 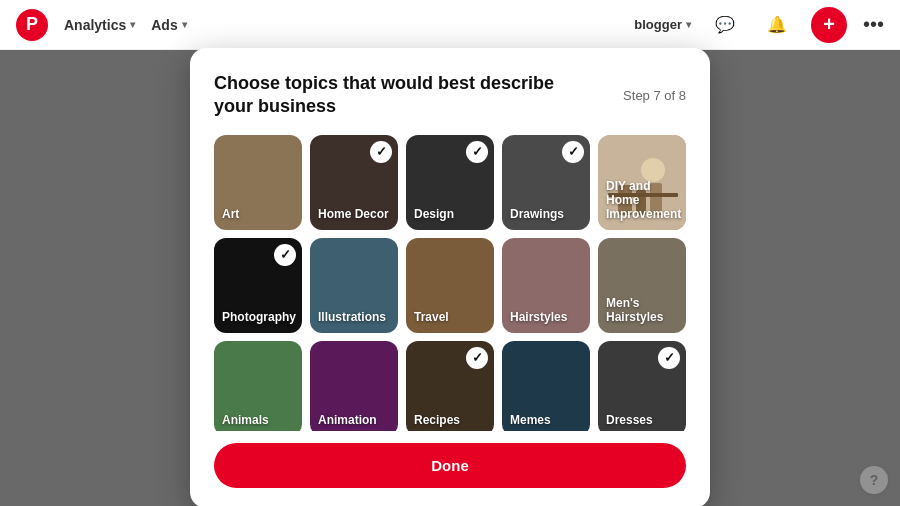 I want to click on topic-card-recipes: Recipes✓, so click(x=450, y=386).